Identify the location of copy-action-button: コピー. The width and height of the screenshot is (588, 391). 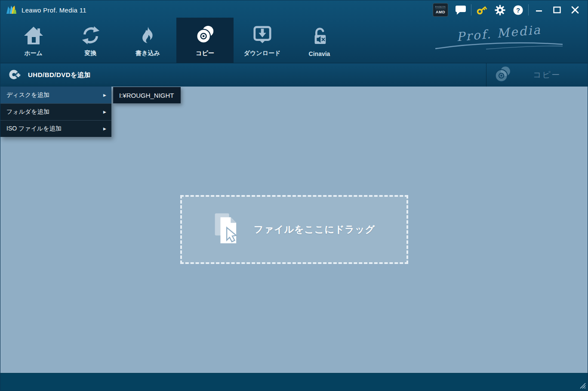
(537, 75).